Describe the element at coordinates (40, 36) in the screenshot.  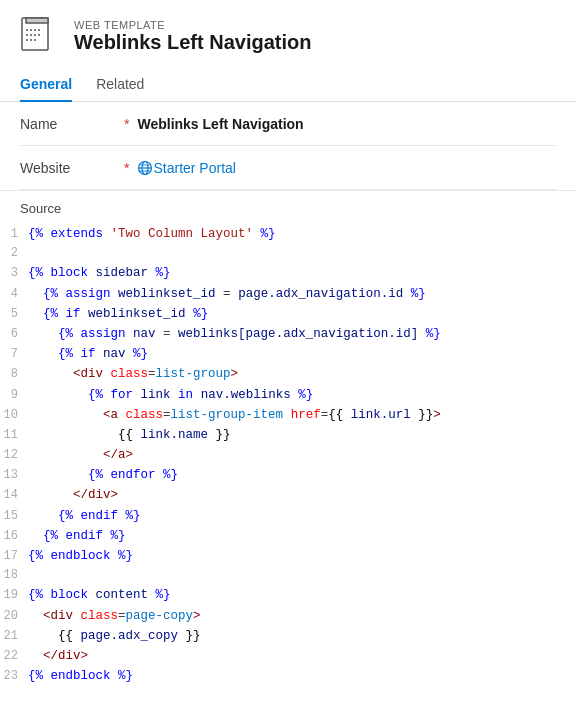
I see `web-template-icon` at that location.